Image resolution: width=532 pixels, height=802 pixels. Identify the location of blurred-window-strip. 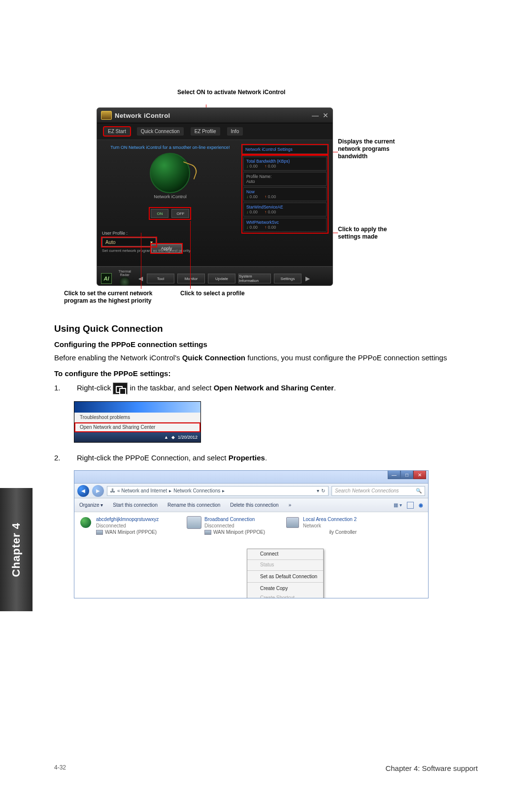
(137, 407).